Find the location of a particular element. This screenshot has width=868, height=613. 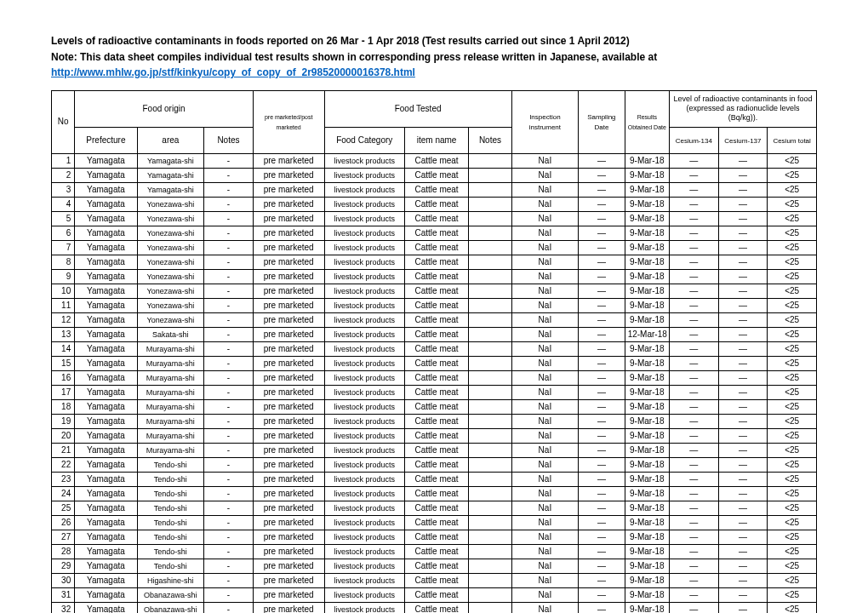

col-results-date: Results Obtained Date is located at coordinates (647, 122).